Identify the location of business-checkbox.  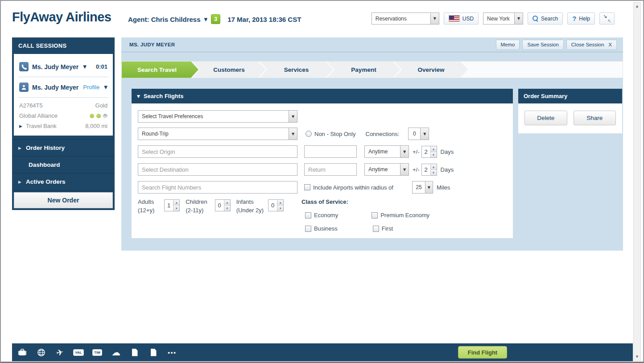
(308, 229).